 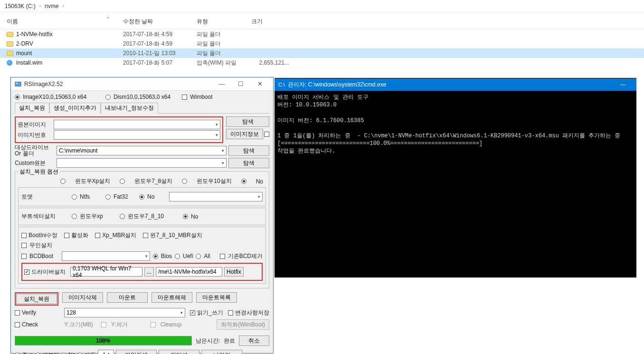 What do you see at coordinates (137, 135) in the screenshot?
I see `image-number-combo: ▾` at bounding box center [137, 135].